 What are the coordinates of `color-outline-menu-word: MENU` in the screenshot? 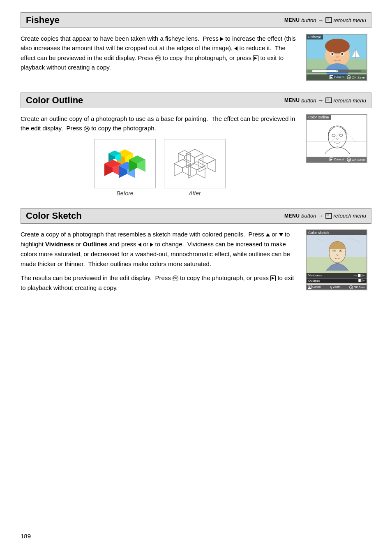 It's located at (292, 100).